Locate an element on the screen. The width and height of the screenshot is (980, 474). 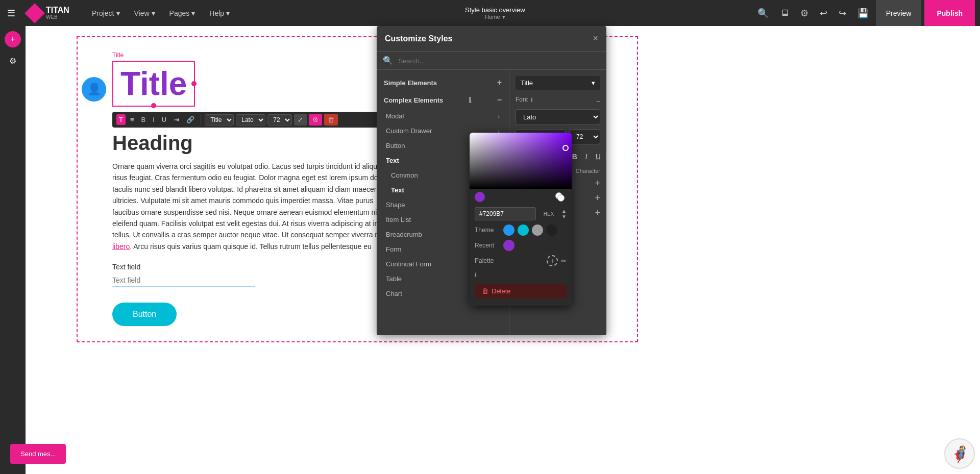
device-preview-icon: 🖥 is located at coordinates (785, 13).